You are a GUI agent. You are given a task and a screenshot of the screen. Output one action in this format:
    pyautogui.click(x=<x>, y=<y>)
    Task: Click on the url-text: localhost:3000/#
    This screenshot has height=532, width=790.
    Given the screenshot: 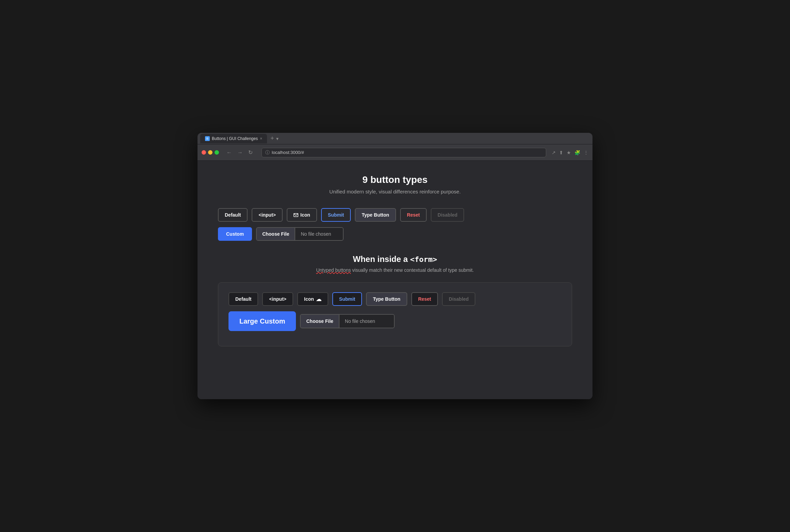 What is the action you would take?
    pyautogui.click(x=288, y=153)
    